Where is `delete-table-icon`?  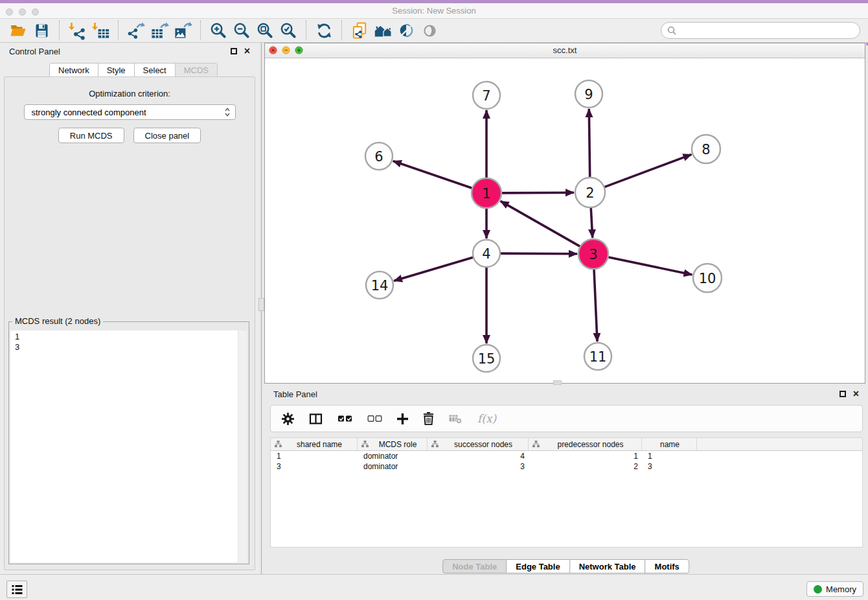
delete-table-icon is located at coordinates (456, 419).